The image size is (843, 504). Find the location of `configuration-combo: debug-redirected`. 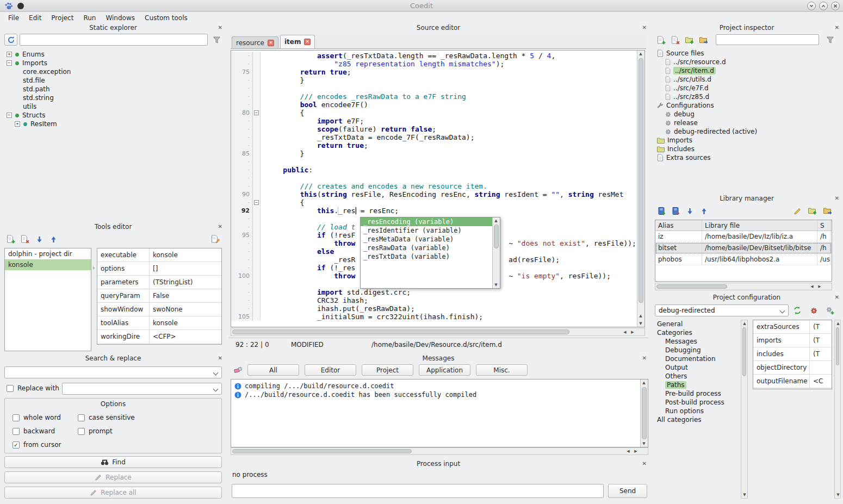

configuration-combo: debug-redirected is located at coordinates (722, 310).